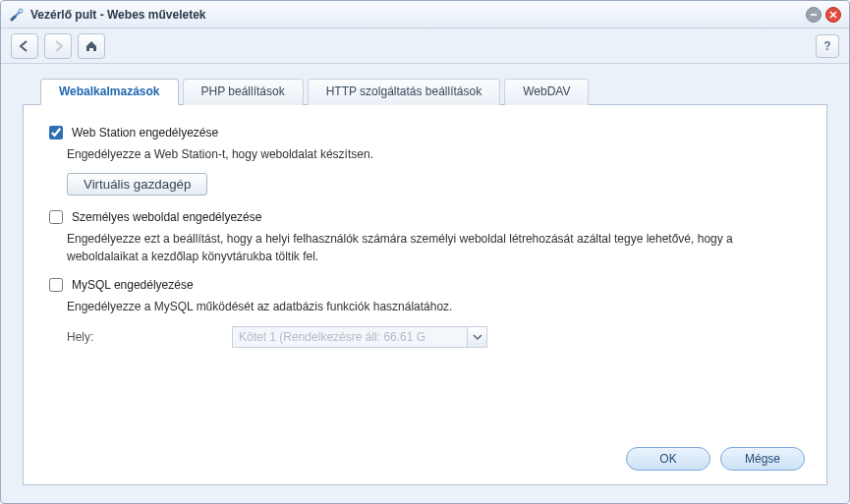 The image size is (850, 504). What do you see at coordinates (425, 46) in the screenshot?
I see `toolbar: ?` at bounding box center [425, 46].